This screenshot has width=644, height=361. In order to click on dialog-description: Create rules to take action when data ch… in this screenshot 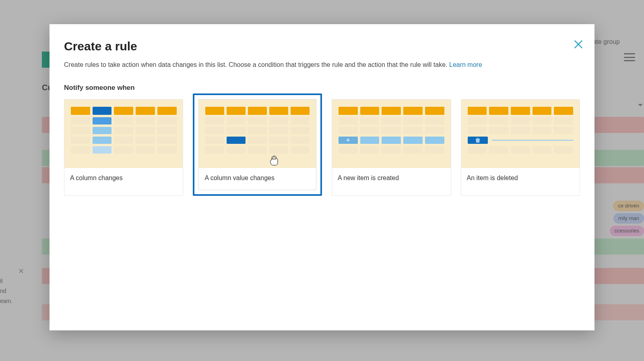, I will do `click(322, 65)`.